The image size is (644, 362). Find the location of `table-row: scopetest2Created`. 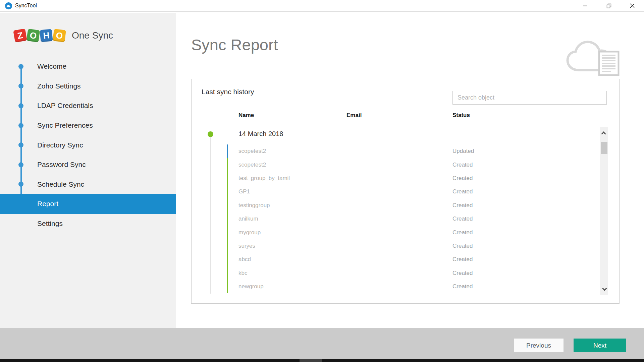

table-row: scopetest2Created is located at coordinates (406, 165).